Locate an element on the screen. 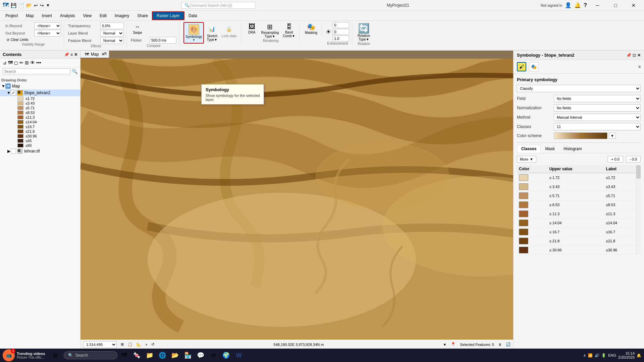  sym-table-row: ≤ 16.7 ≤16.7 is located at coordinates (576, 232).